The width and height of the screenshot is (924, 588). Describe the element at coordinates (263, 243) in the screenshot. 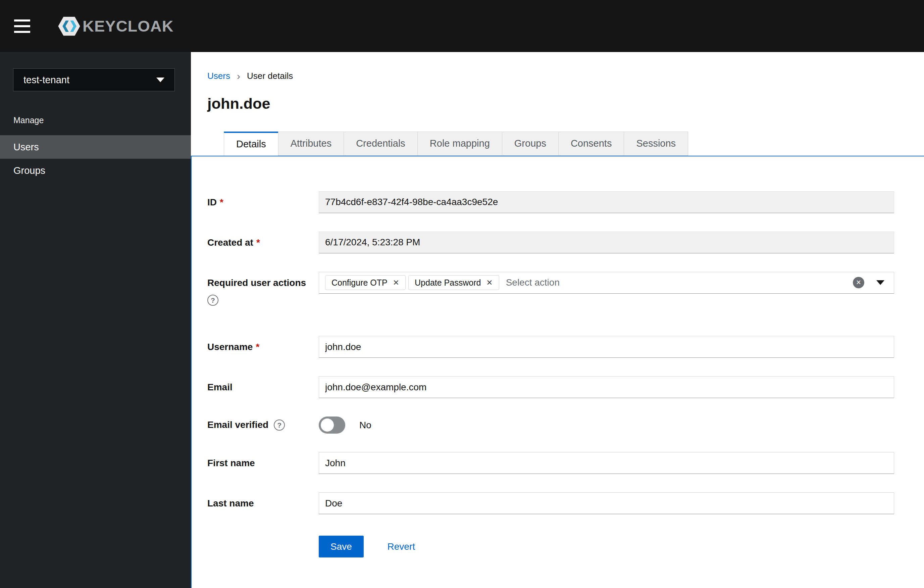

I see `created-at-label: Created at*` at that location.